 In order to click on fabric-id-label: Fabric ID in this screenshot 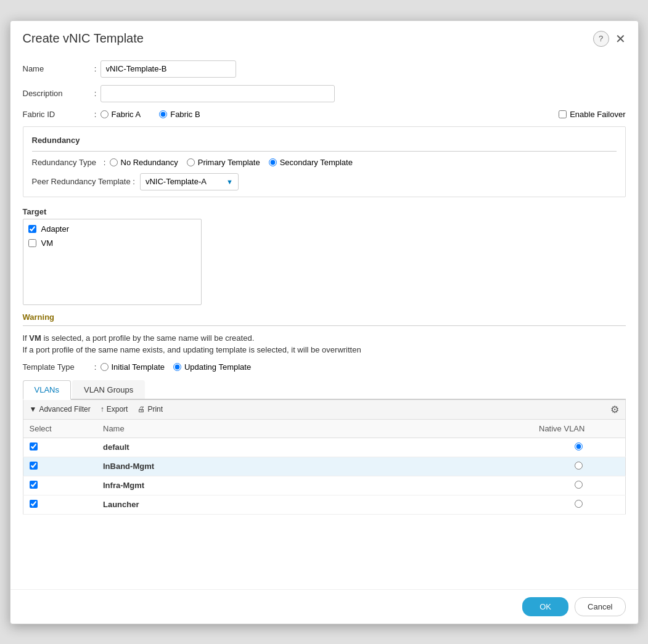, I will do `click(57, 115)`.